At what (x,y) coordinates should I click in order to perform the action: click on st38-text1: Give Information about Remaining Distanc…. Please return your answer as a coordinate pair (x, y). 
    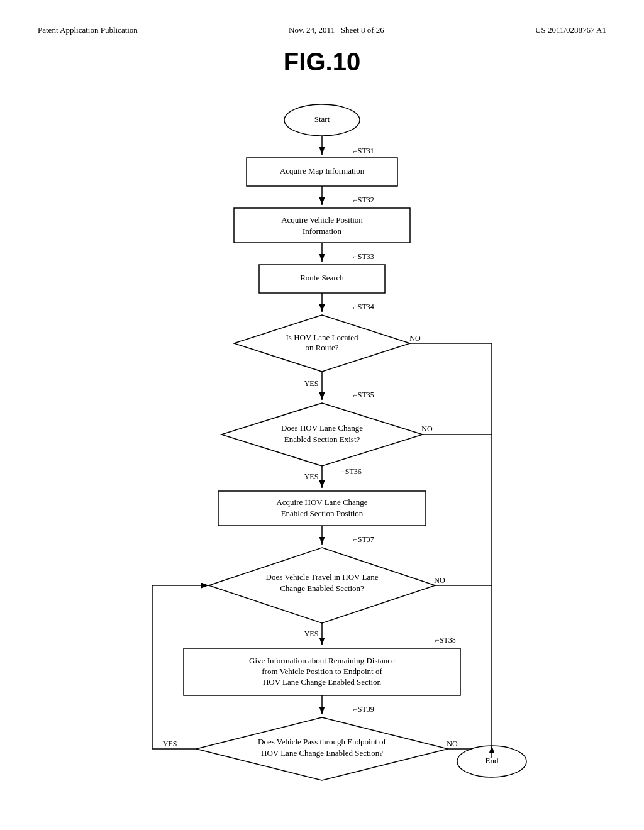
    Looking at the image, I should click on (322, 660).